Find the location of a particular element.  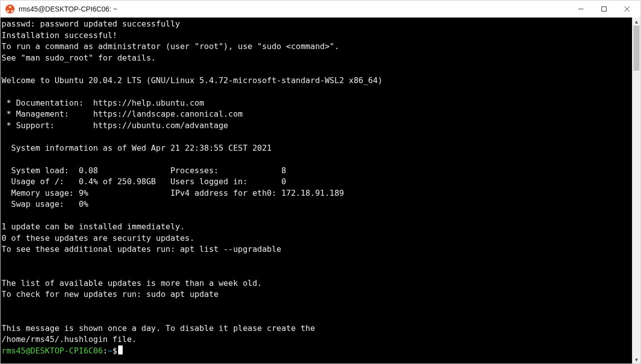

close-button is located at coordinates (627, 9).